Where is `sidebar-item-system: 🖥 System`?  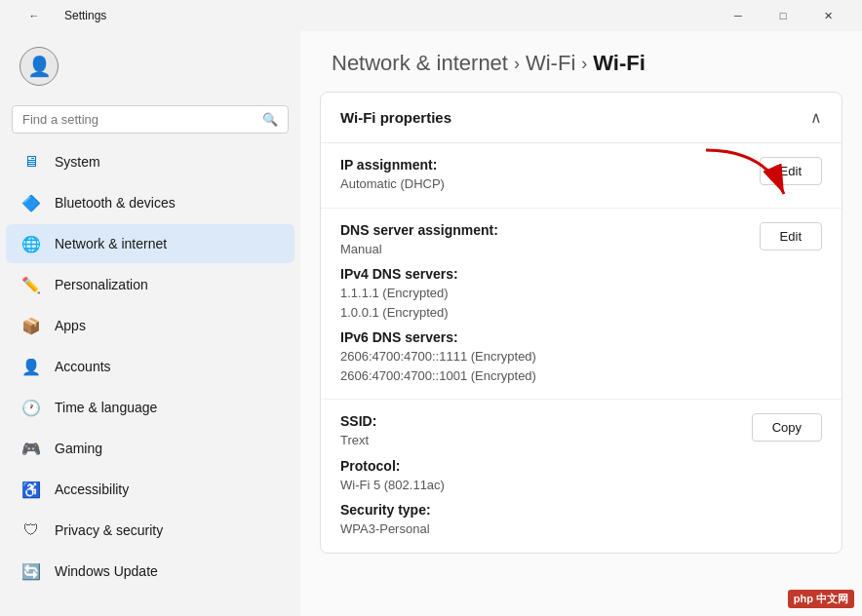
sidebar-item-system: 🖥 System is located at coordinates (150, 162).